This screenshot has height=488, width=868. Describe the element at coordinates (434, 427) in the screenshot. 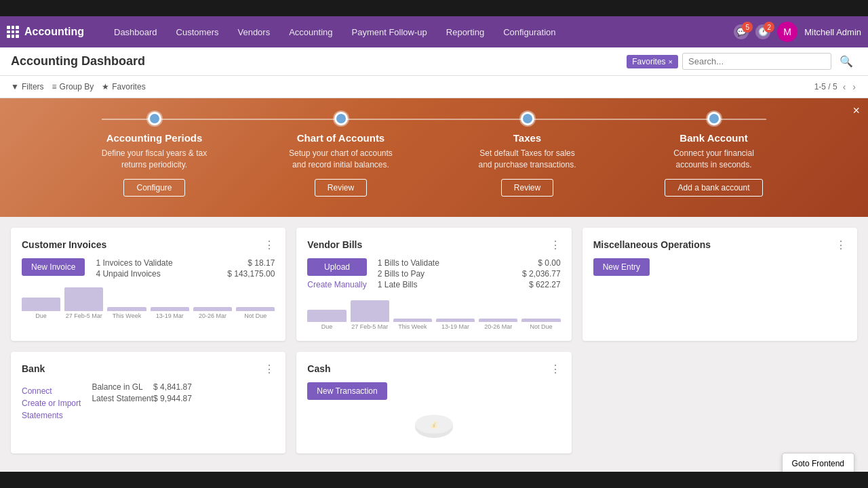

I see `cash-empty-icon: 💰` at that location.